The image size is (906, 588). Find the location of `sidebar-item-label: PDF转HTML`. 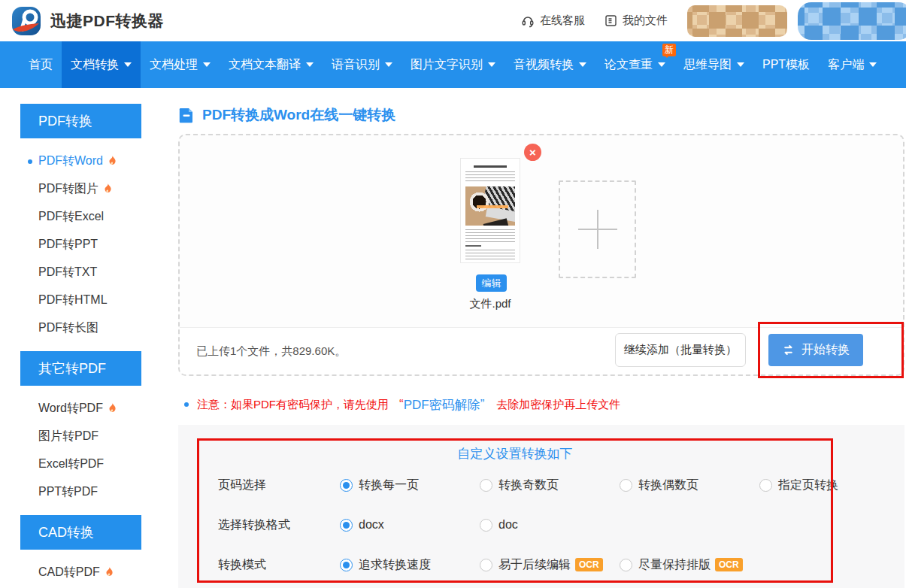

sidebar-item-label: PDF转HTML is located at coordinates (73, 301).